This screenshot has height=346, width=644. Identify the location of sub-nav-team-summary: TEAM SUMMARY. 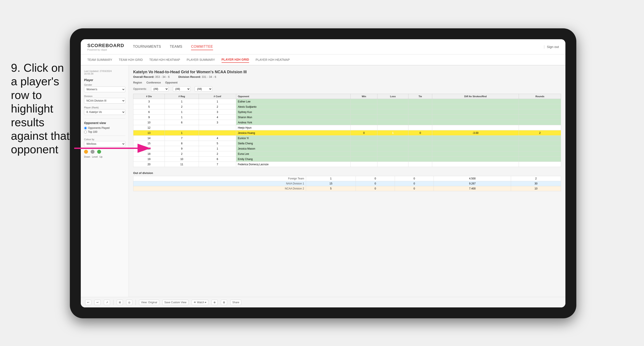
(100, 60).